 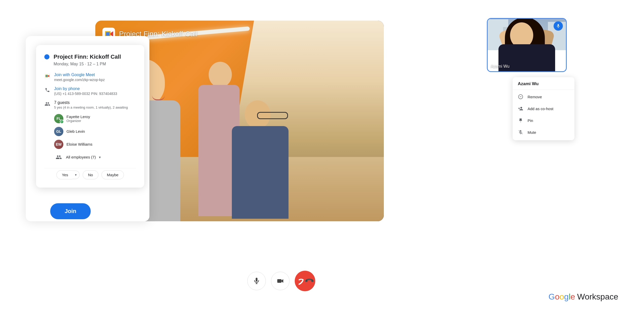 What do you see at coordinates (76, 131) in the screenshot?
I see `guest-name-gleb: Gleb Levin` at bounding box center [76, 131].